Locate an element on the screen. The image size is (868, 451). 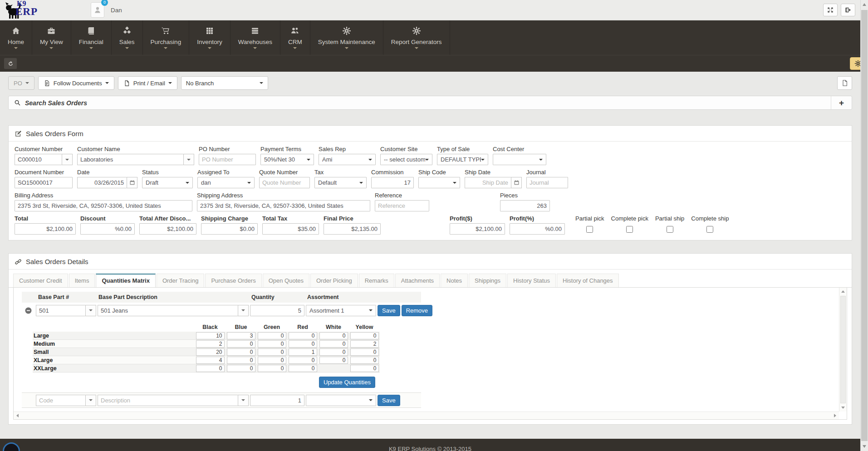
qty-large-yellow is located at coordinates (365, 336).